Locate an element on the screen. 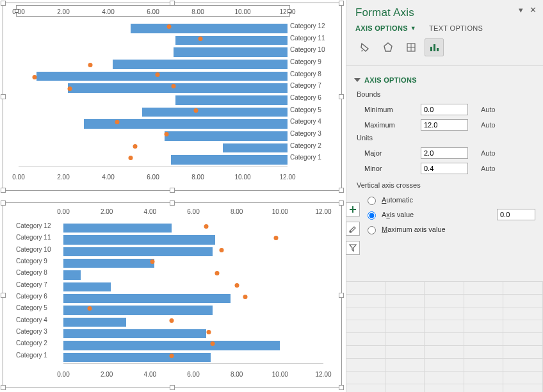 This screenshot has width=543, height=392. maximum-input is located at coordinates (444, 125).